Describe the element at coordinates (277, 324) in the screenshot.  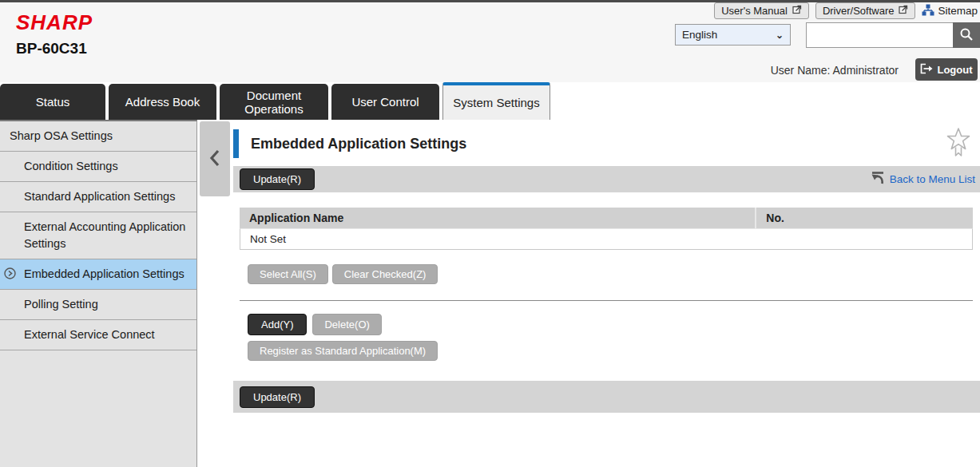
I see `add-button: Add(Y)` at that location.